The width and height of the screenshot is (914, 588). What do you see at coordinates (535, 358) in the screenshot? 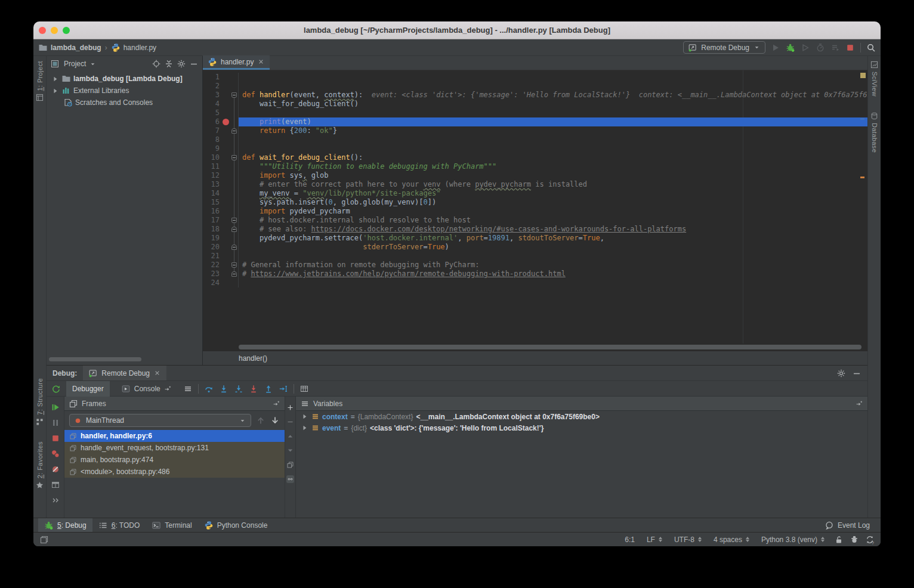
I see `editor-breadcrumb: handler()` at bounding box center [535, 358].